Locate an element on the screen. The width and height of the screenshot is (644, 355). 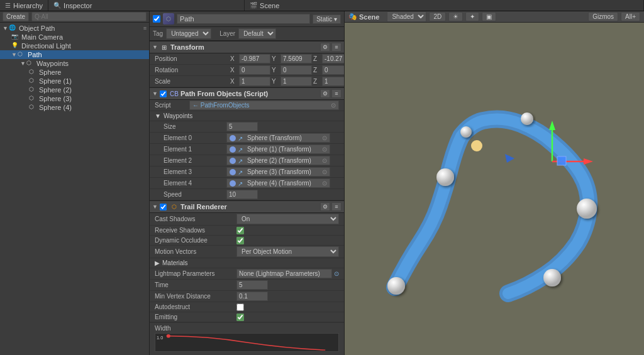
inspector-icon: 🔍 is located at coordinates (57, 5).